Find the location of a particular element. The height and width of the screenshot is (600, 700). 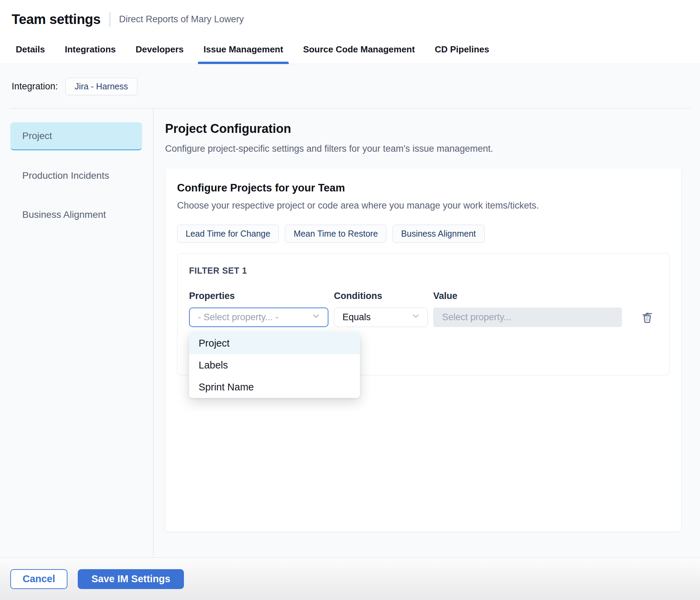

tab-cd-pipelines: CD Pipelines is located at coordinates (462, 49).